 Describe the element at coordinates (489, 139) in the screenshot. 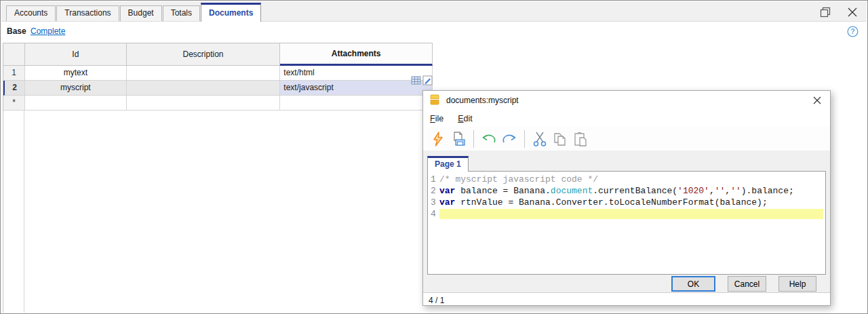

I see `undo-icon` at that location.